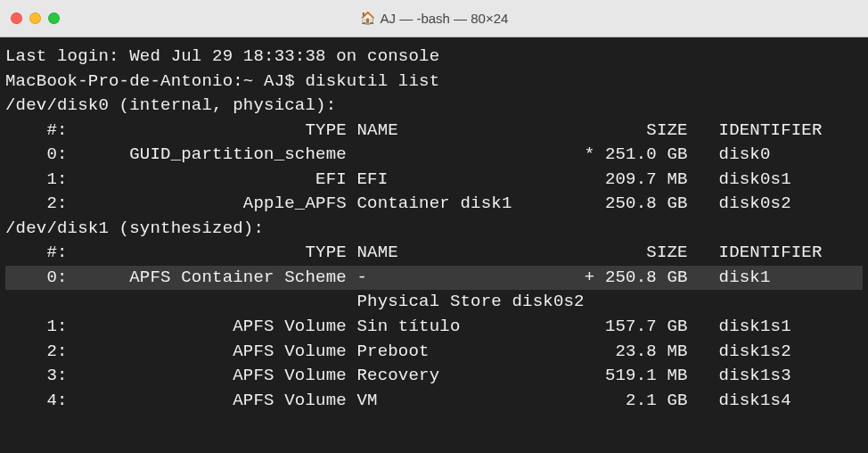 The width and height of the screenshot is (868, 453). I want to click on table-row: 1: EFI EFI 209.7 MB disk0s1, so click(434, 180).